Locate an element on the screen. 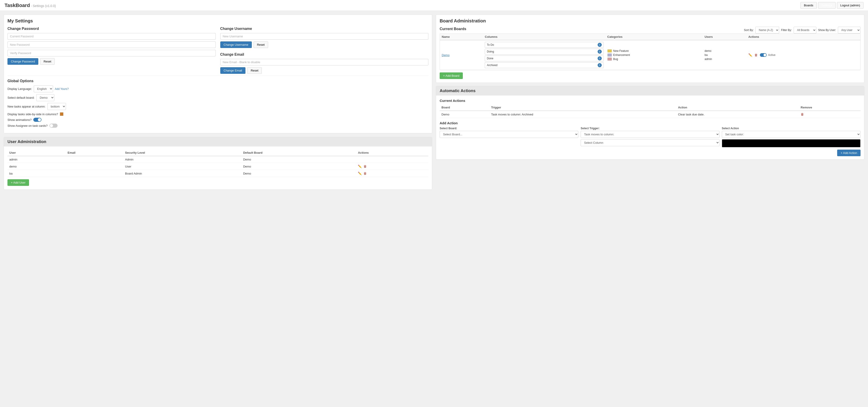  user-name: admin is located at coordinates (36, 160).